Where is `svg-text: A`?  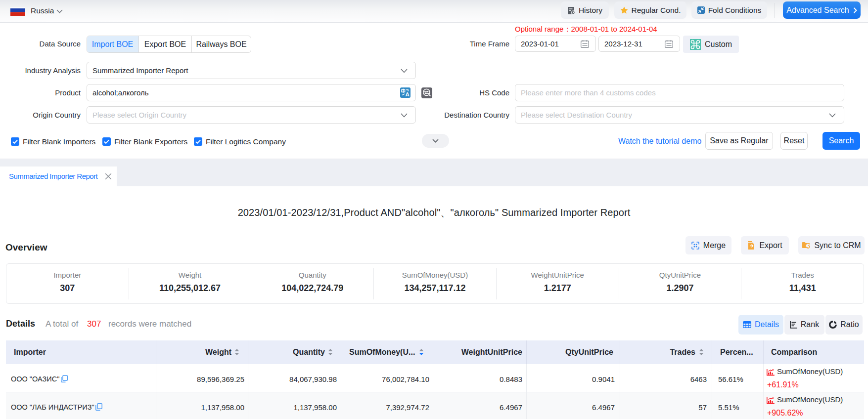
svg-text: A is located at coordinates (407, 94).